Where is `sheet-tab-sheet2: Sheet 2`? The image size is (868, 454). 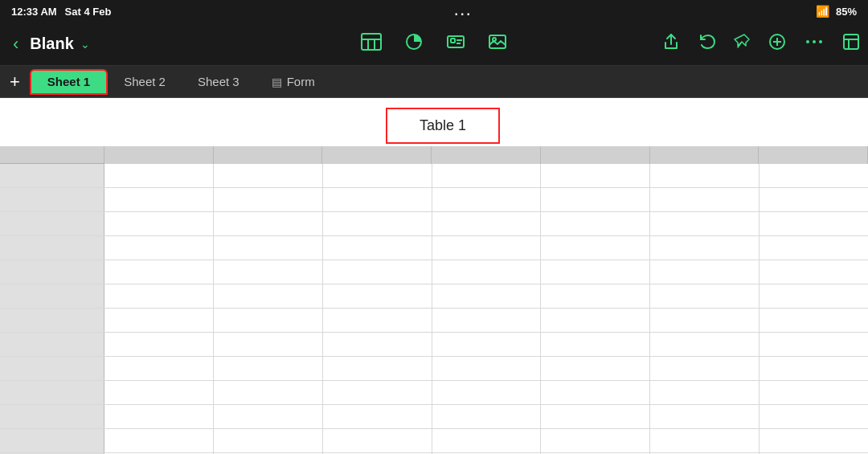 sheet-tab-sheet2: Sheet 2 is located at coordinates (145, 82).